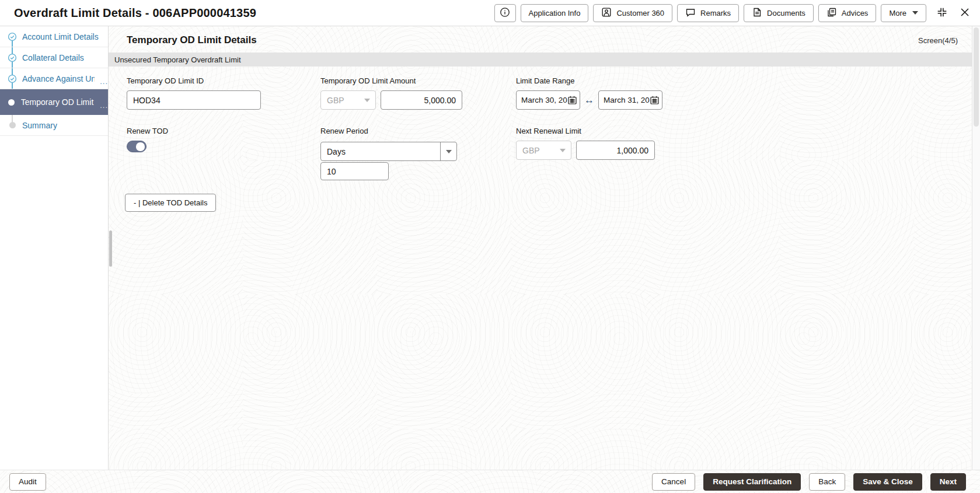 Image resolution: width=980 pixels, height=493 pixels. What do you see at coordinates (224, 93) in the screenshot?
I see `field-tod-limit-id: Temporary OD Limit ID` at bounding box center [224, 93].